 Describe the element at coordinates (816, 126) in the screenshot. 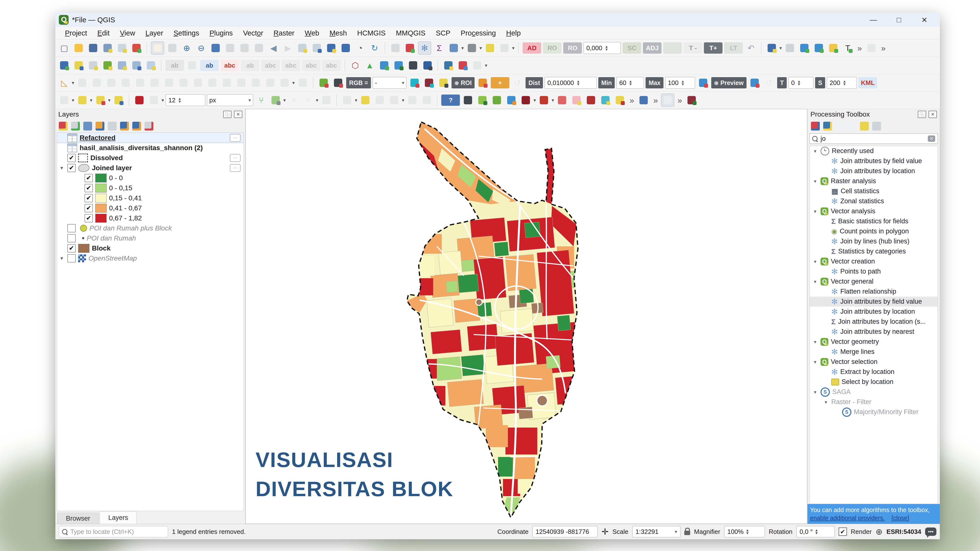

I see `models-icon` at that location.